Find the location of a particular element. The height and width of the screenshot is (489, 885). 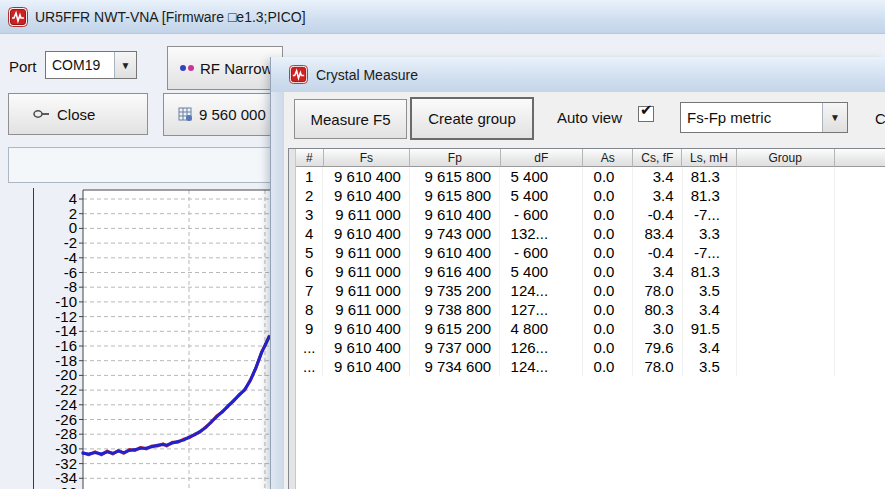

table-row: ...9 610 4009 737 000126...0.079.63.4 is located at coordinates (590, 348).